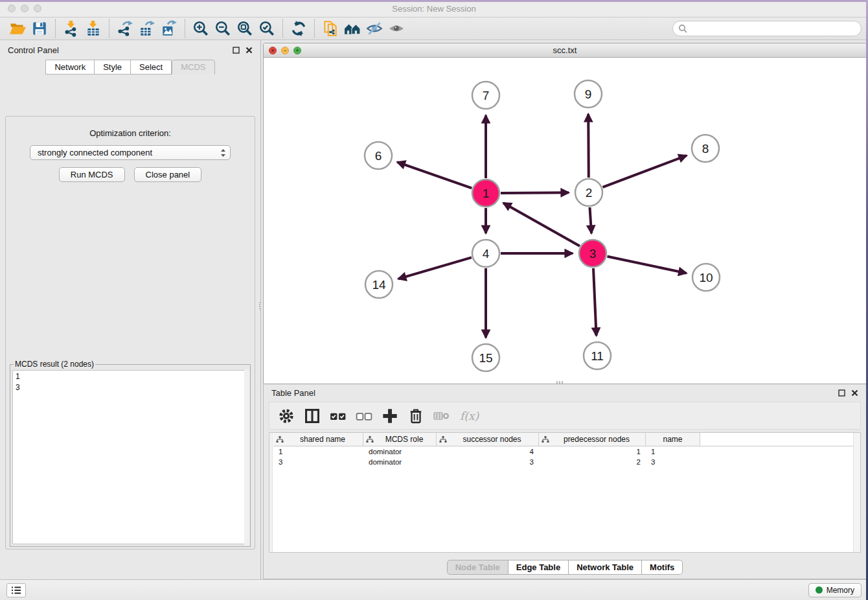  I want to click on minimize-window-icon, so click(25, 8).